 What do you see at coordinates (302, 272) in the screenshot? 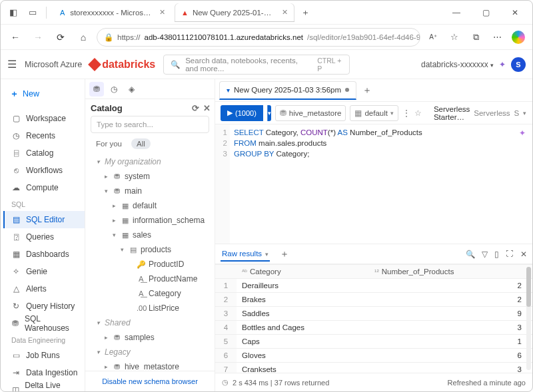
I see `column-header: ᴬᵇCategory` at bounding box center [302, 272].